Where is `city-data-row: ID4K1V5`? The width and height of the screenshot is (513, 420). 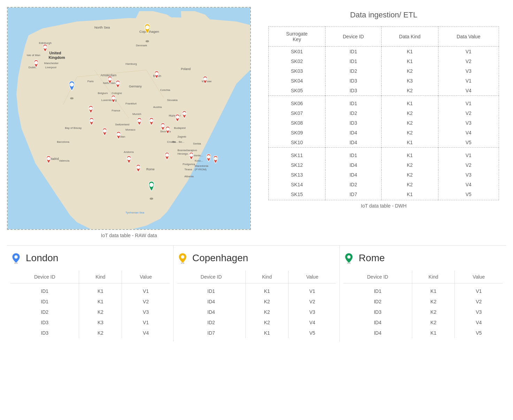
city-data-row: ID4K1V5 is located at coordinates (423, 333).